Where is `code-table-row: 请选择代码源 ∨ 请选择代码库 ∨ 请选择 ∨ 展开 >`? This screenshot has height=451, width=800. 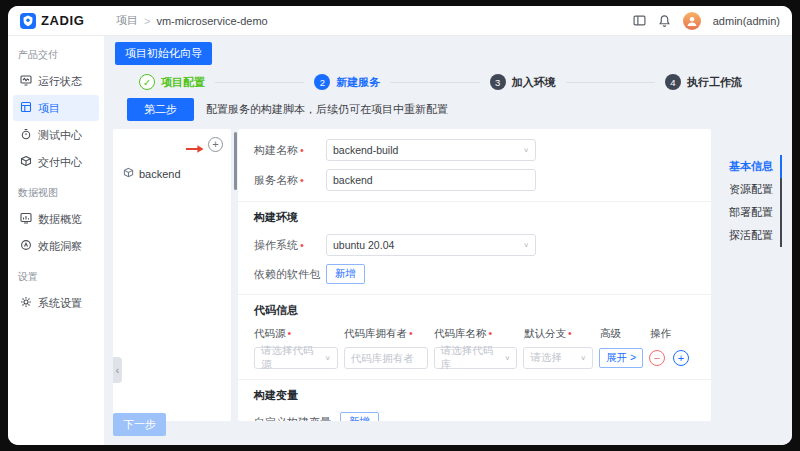
code-table-row: 请选择代码源 ∨ 请选择代码库 ∨ 请选择 ∨ 展开 > is located at coordinates (474, 358).